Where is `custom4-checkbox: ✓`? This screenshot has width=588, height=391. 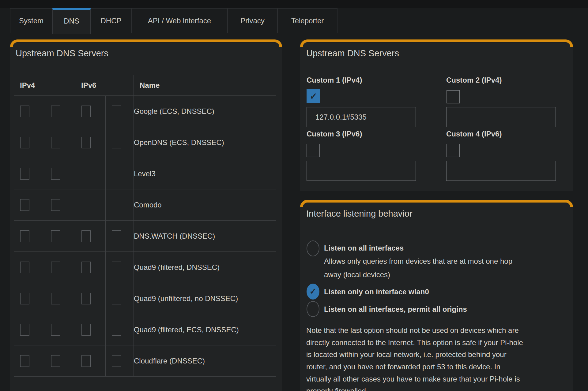
custom4-checkbox: ✓ is located at coordinates (453, 151).